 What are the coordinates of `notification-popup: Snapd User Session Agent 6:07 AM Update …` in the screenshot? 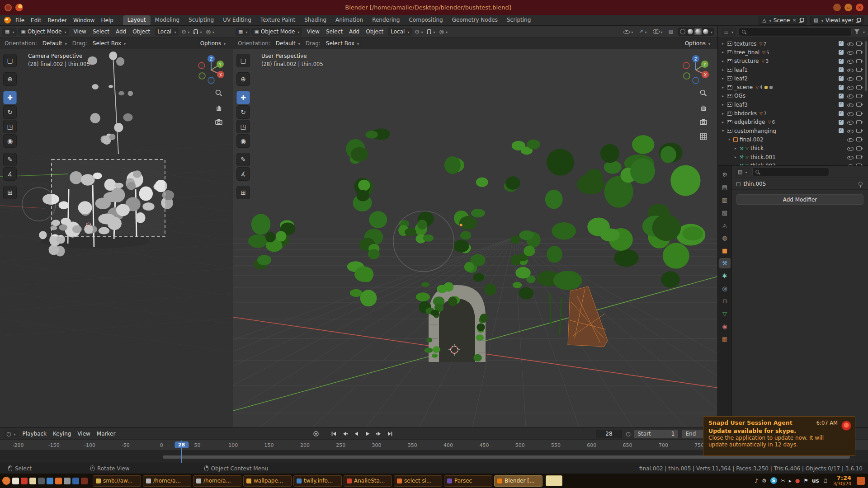 It's located at (779, 436).